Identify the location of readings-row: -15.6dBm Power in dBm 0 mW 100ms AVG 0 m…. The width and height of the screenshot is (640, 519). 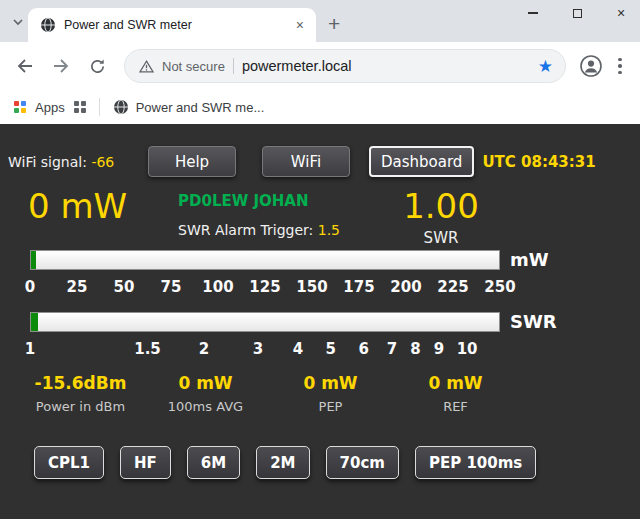
(320, 394).